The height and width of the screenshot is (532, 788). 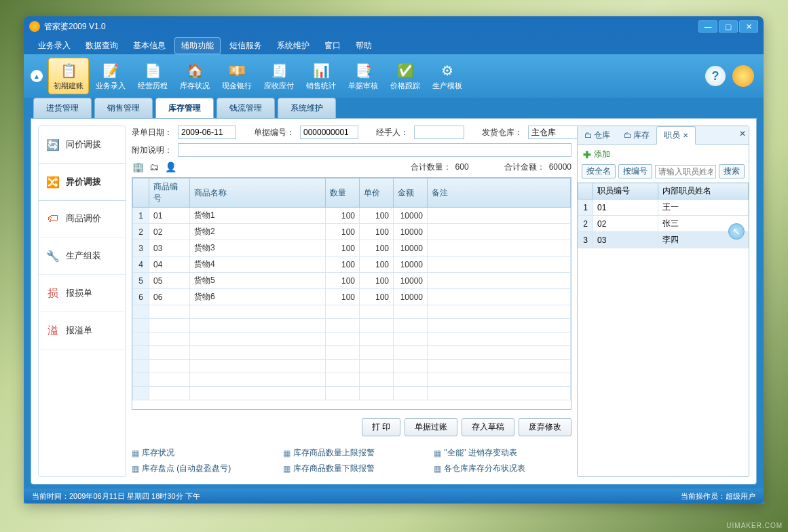 What do you see at coordinates (676, 136) in the screenshot?
I see `right-panel-tab-2: 职员✕` at bounding box center [676, 136].